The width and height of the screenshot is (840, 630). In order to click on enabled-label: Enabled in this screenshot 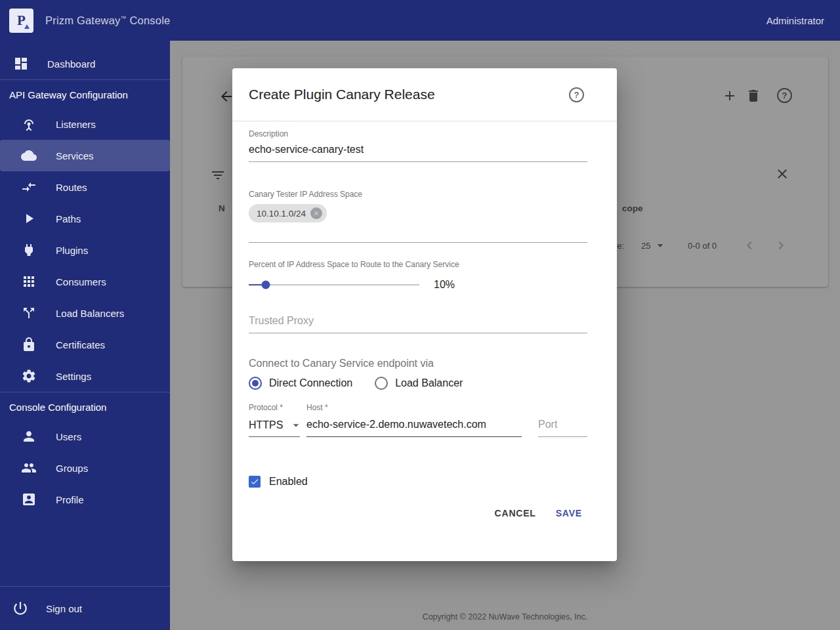, I will do `click(289, 482)`.